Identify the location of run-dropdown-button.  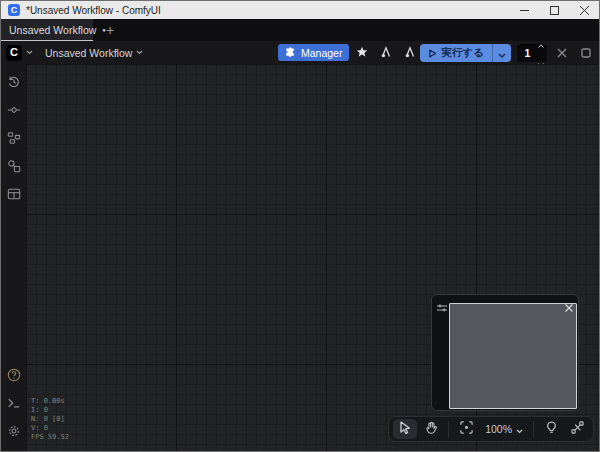
(502, 53).